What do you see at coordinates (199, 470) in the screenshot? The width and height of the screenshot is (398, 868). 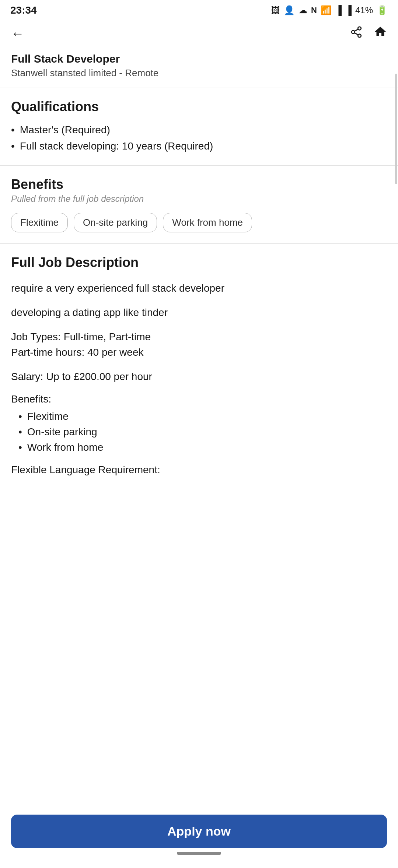 I see `flexible-language-label: Flexible Language Requirement:` at bounding box center [199, 470].